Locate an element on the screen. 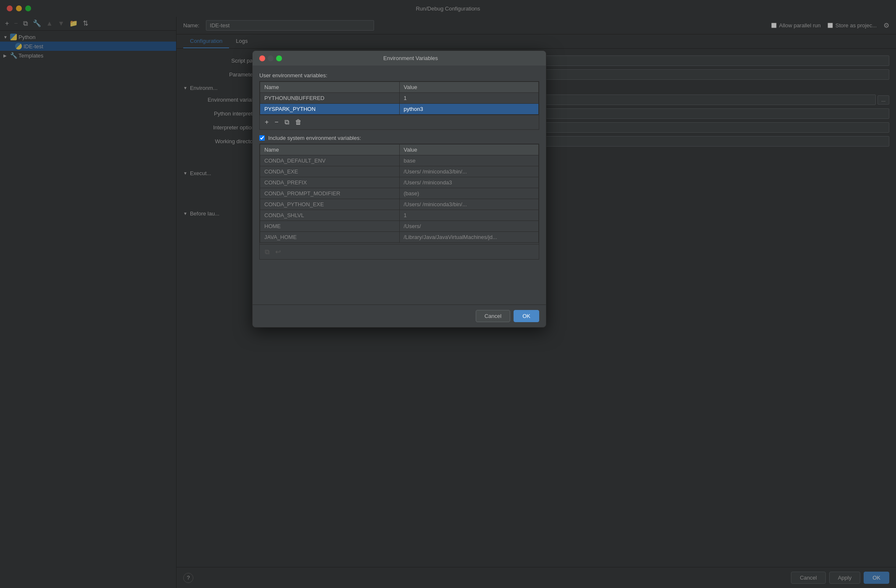 The width and height of the screenshot is (896, 588). row-name: PYSPARK_PYTHON is located at coordinates (330, 109).